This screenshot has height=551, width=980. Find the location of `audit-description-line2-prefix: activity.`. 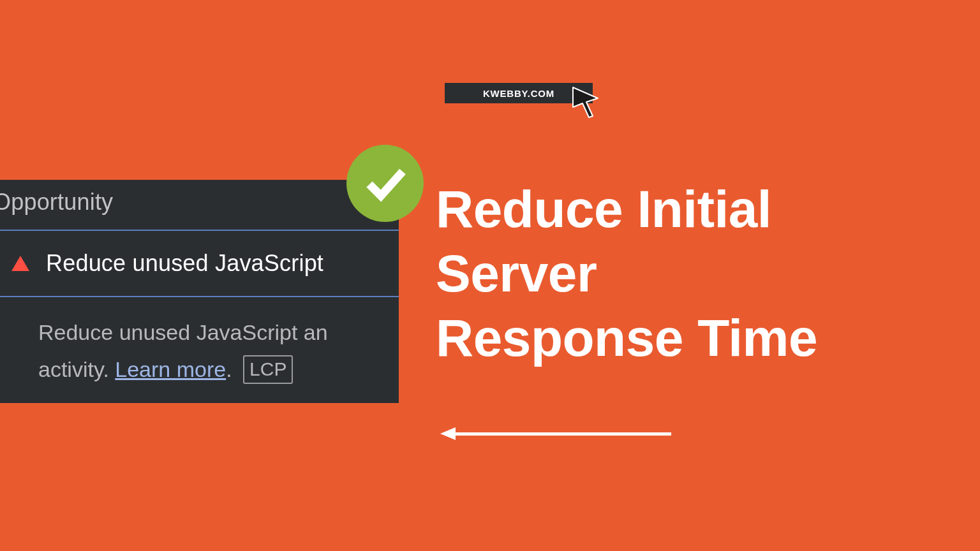

audit-description-line2-prefix: activity. is located at coordinates (77, 369).